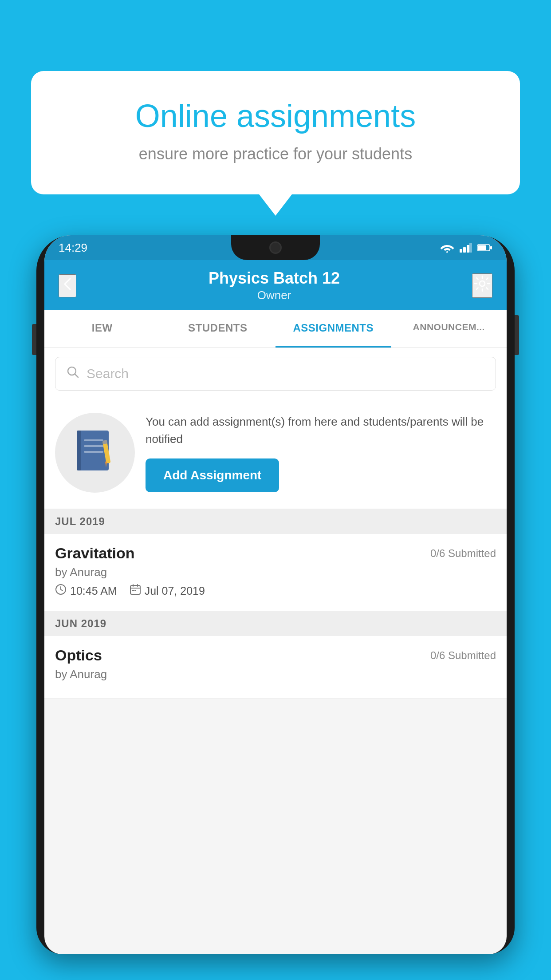  I want to click on meta-time: 10:45 AM, so click(86, 591).